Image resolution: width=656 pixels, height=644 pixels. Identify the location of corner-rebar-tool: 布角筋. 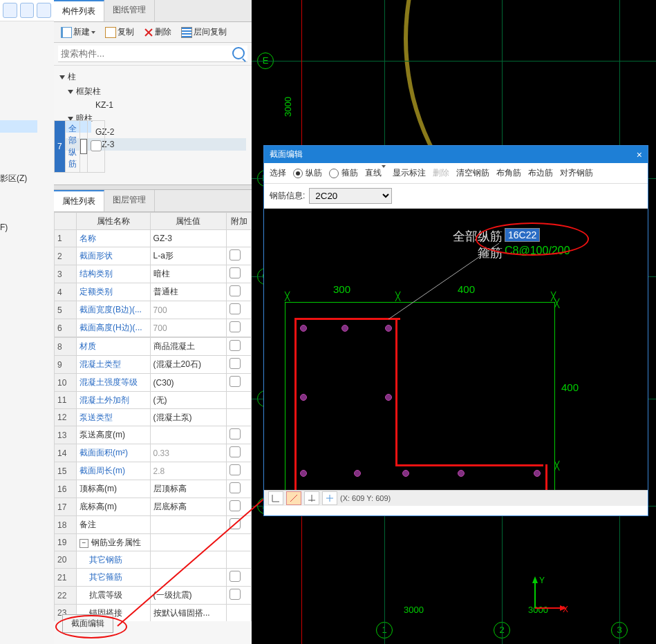
(509, 173).